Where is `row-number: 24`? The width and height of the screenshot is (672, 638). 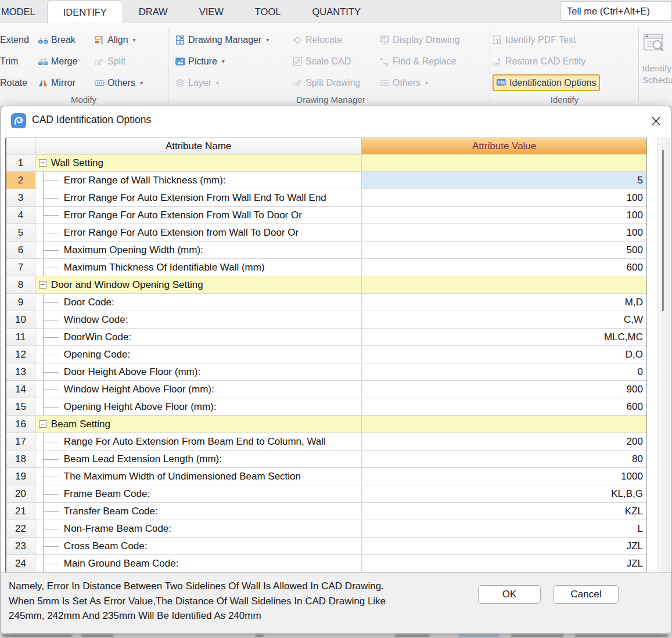 row-number: 24 is located at coordinates (21, 564).